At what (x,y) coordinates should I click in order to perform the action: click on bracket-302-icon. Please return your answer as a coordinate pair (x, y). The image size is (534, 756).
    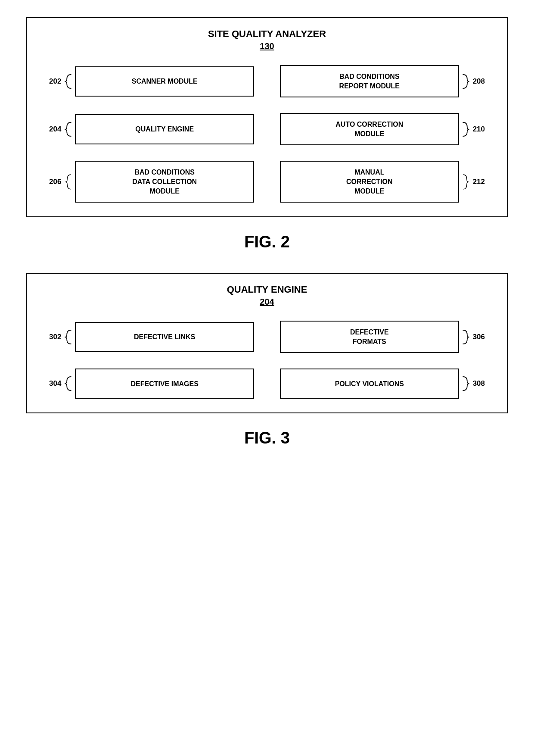
    Looking at the image, I should click on (69, 337).